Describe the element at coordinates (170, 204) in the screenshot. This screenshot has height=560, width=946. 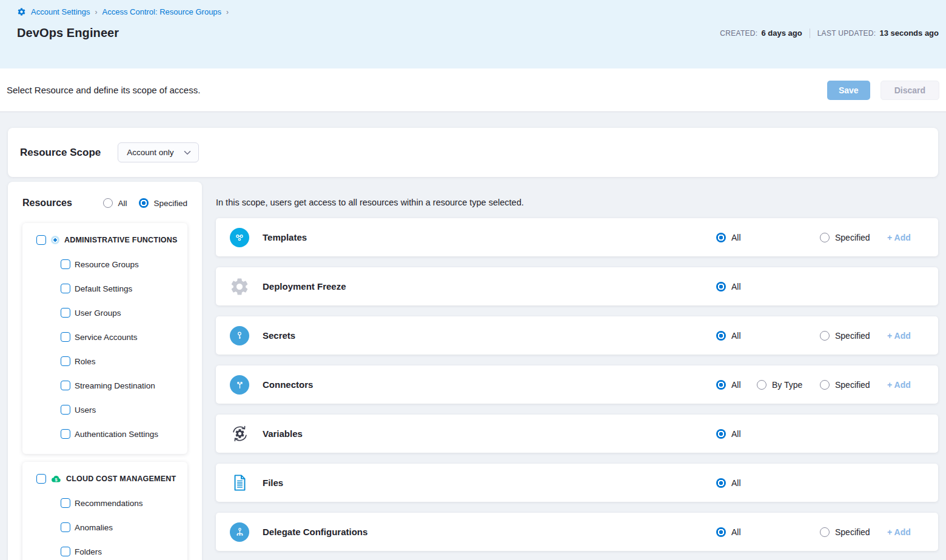
I see `resources-mode-specified-label: Specified` at that location.